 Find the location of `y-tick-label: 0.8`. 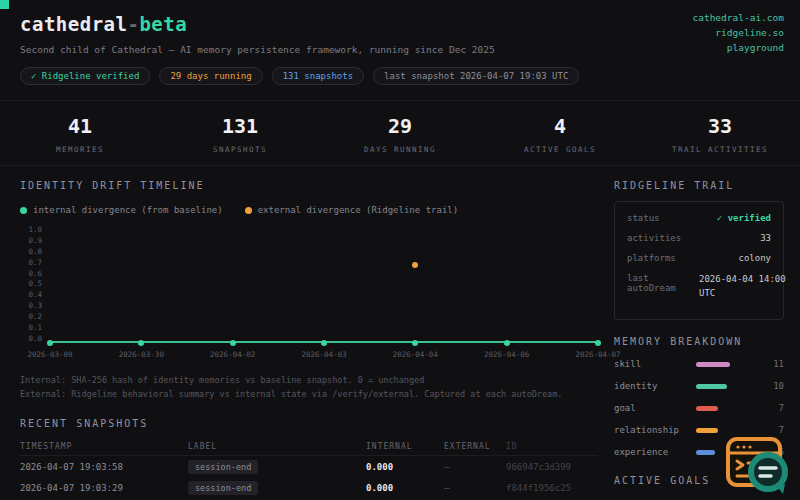

y-tick-label: 0.8 is located at coordinates (35, 252).